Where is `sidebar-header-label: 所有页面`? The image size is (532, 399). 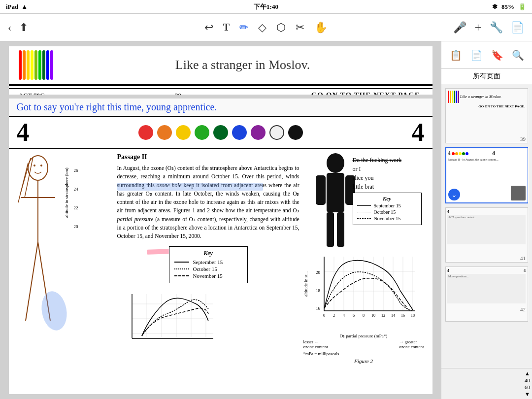
sidebar-header-label: 所有页面 is located at coordinates (487, 77).